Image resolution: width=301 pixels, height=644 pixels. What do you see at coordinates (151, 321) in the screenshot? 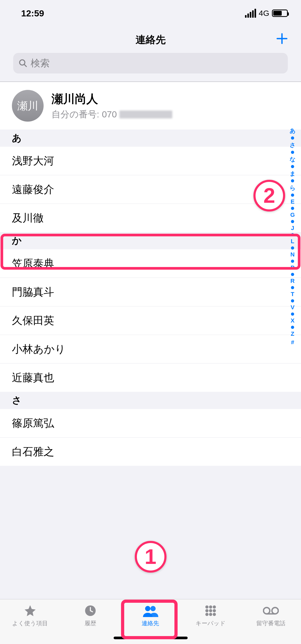
I see `contact-row: 久保田英` at bounding box center [151, 321].